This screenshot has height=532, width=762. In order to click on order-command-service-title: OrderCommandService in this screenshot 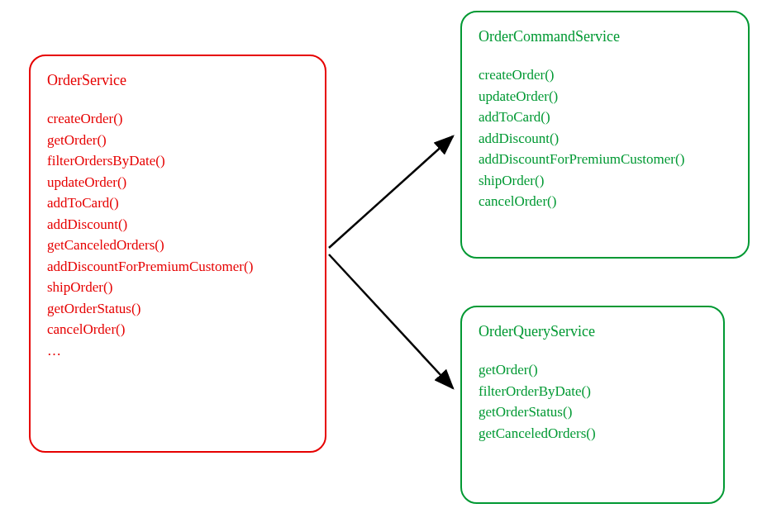, I will do `click(605, 36)`.